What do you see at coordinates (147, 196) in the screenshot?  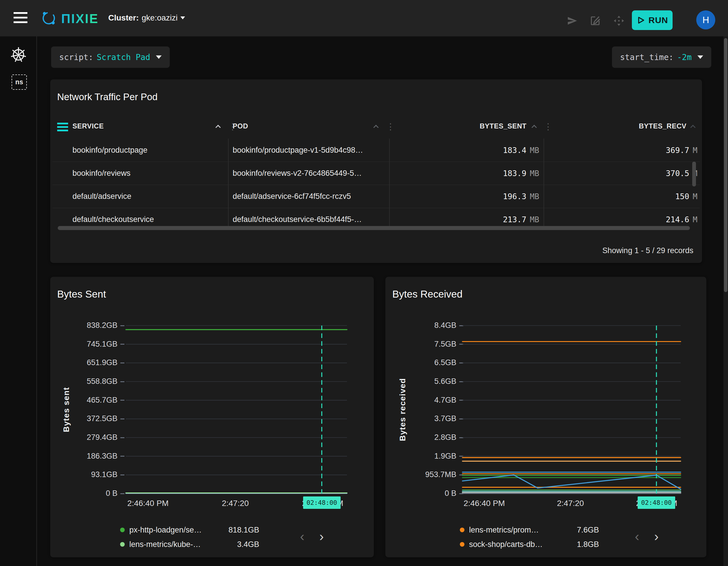 I see `service-cell: default/adservice` at bounding box center [147, 196].